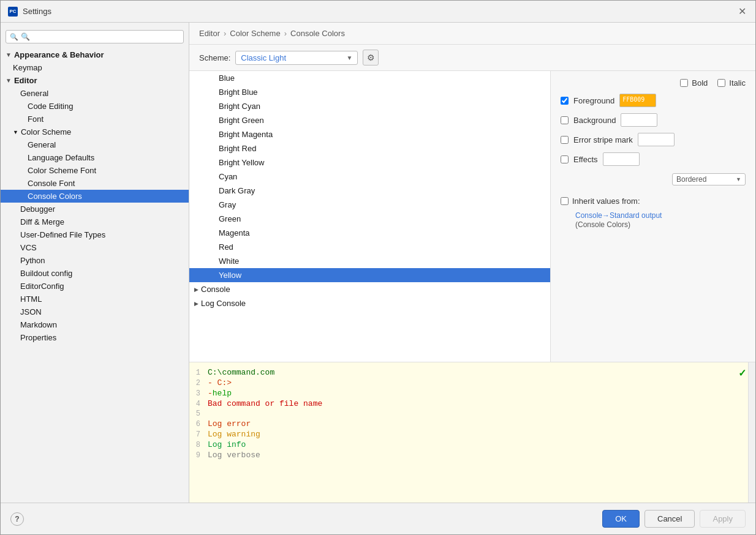  Describe the element at coordinates (742, 12) in the screenshot. I see `close-button: ✕` at that location.